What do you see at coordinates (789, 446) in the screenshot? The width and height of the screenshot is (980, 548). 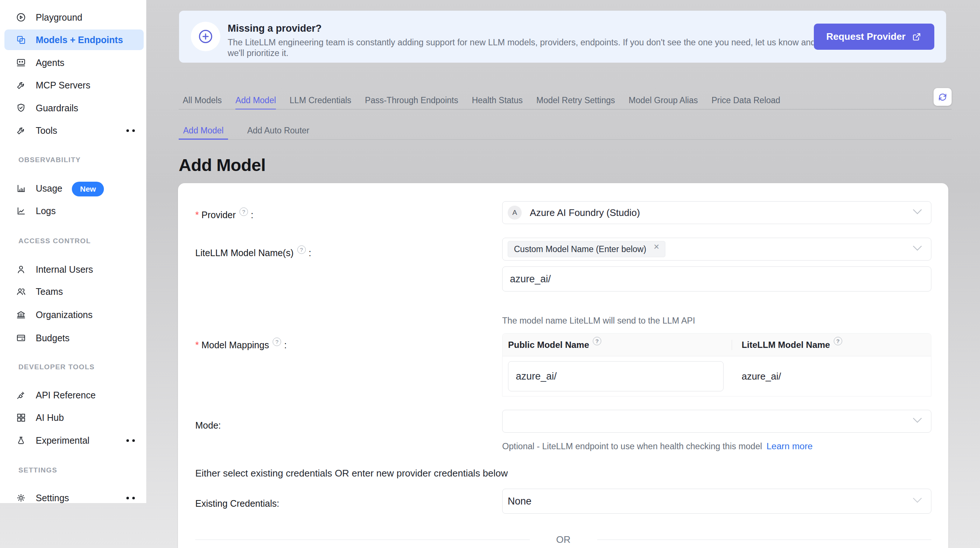 I see `learn-more-link: Learn more` at bounding box center [789, 446].